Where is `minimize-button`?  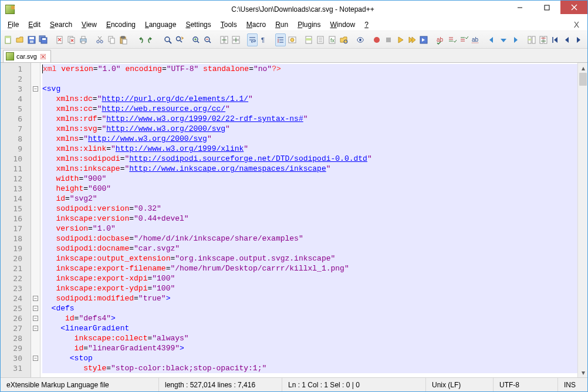 minimize-button is located at coordinates (520, 7).